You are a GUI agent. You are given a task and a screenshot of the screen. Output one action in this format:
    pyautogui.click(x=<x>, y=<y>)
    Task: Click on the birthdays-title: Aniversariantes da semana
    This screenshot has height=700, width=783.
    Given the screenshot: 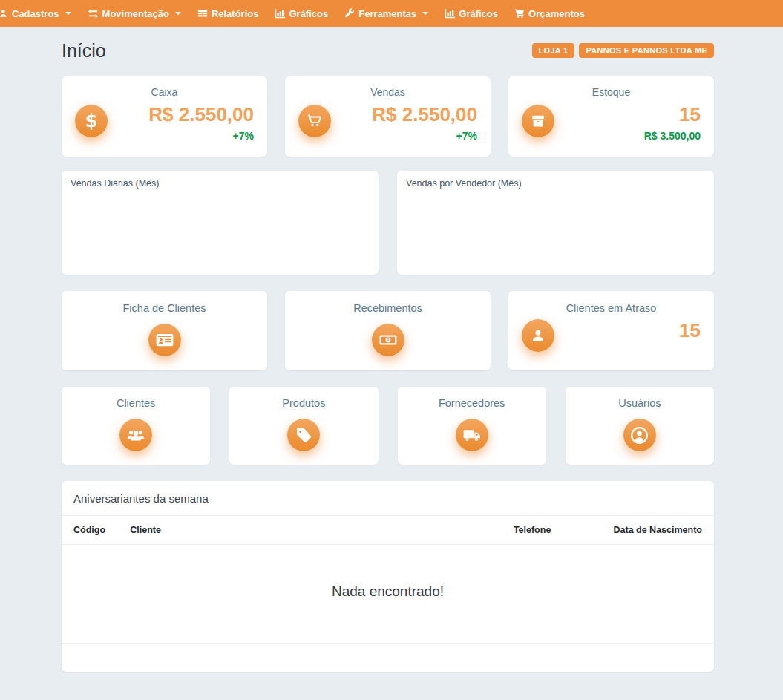 What is the action you would take?
    pyautogui.click(x=387, y=498)
    